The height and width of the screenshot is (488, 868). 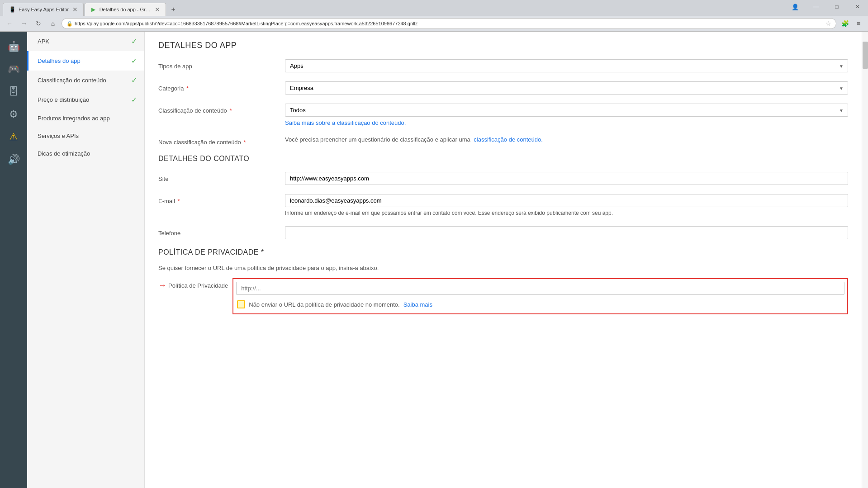 What do you see at coordinates (14, 69) in the screenshot?
I see `game-sidebar-item: 🎮` at bounding box center [14, 69].